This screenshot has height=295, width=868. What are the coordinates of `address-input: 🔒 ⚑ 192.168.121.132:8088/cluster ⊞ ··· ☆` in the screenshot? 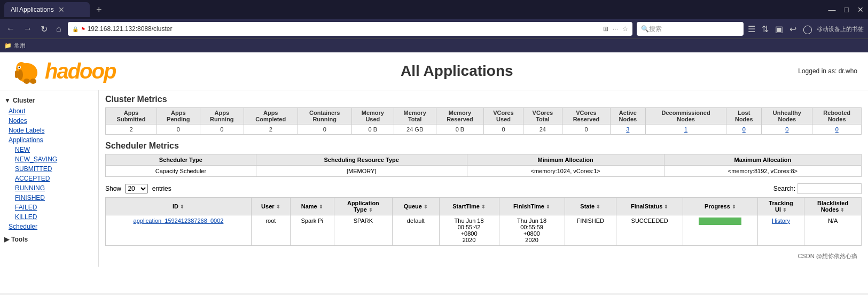 It's located at (350, 29).